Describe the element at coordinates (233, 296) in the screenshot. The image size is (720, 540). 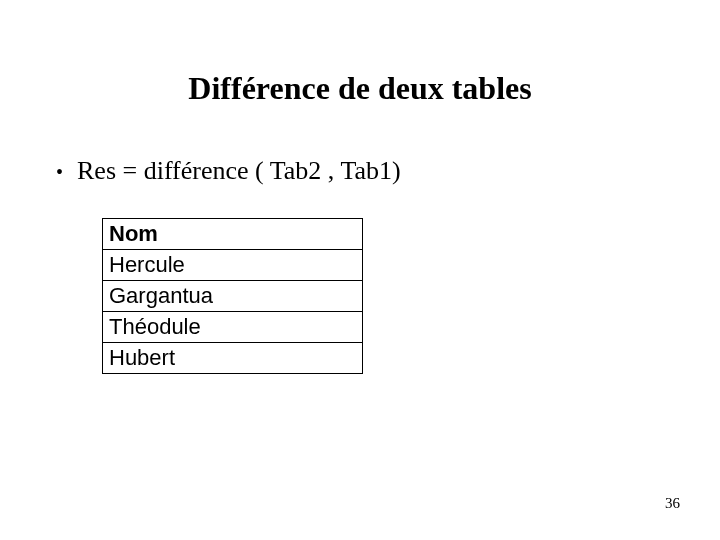
I see `table-row: Gargantua` at that location.